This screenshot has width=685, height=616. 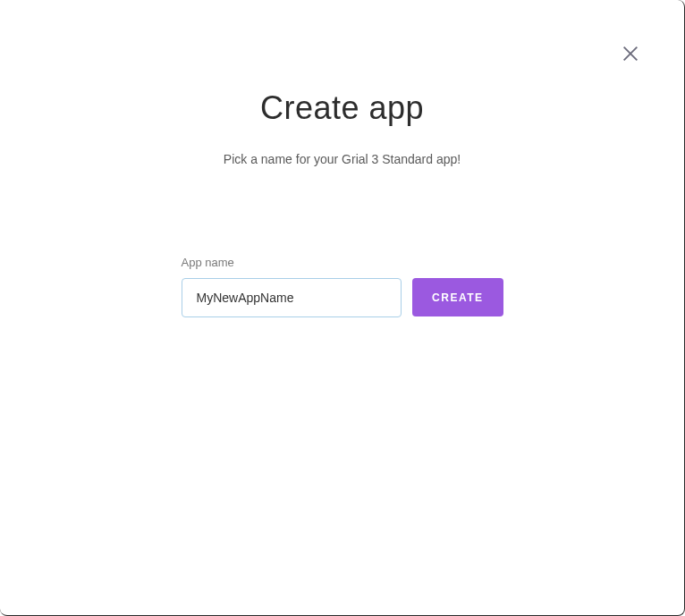 What do you see at coordinates (342, 286) in the screenshot?
I see `create-app-form: App name Create` at bounding box center [342, 286].